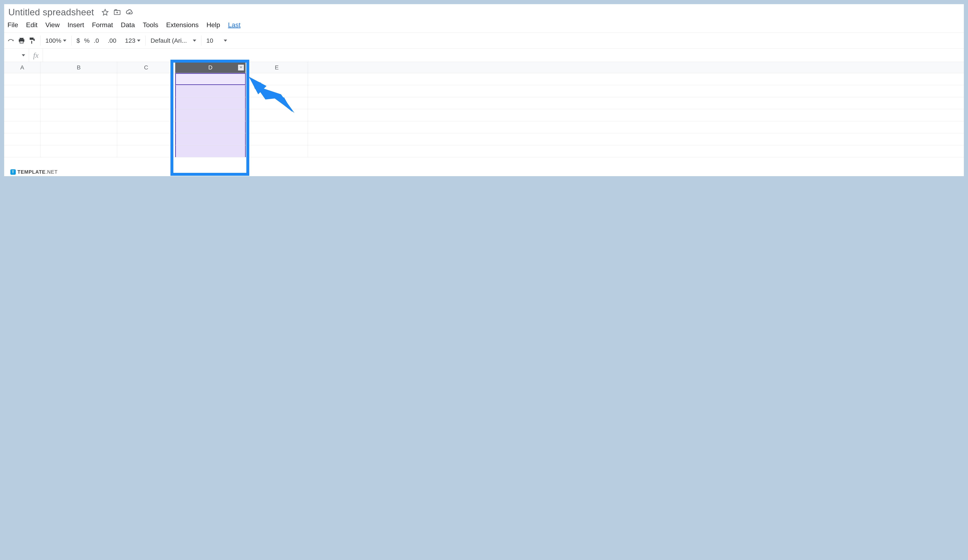  I want to click on menu-edit: Edit, so click(32, 25).